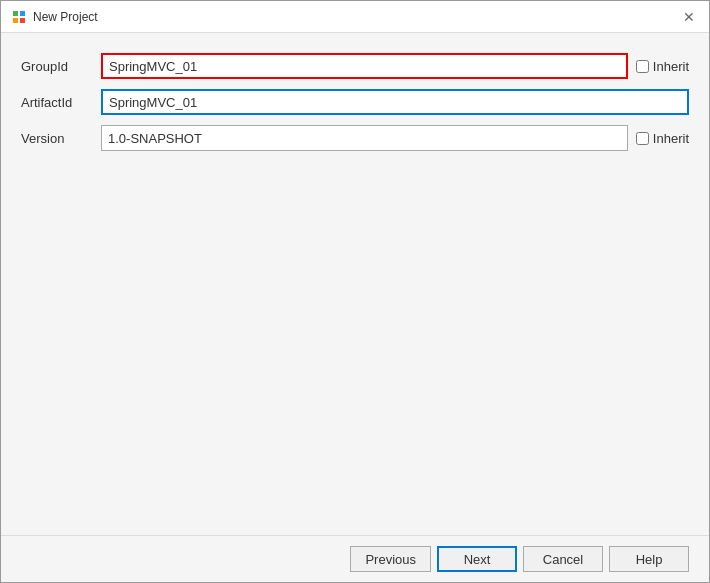 Image resolution: width=710 pixels, height=583 pixels. What do you see at coordinates (395, 102) in the screenshot?
I see `artifactid-input` at bounding box center [395, 102].